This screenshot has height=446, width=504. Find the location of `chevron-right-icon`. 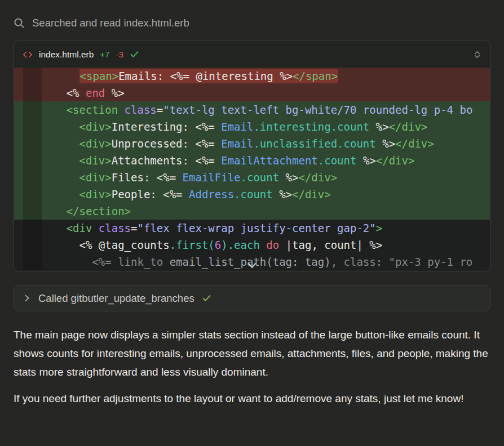

chevron-right-icon is located at coordinates (27, 298).